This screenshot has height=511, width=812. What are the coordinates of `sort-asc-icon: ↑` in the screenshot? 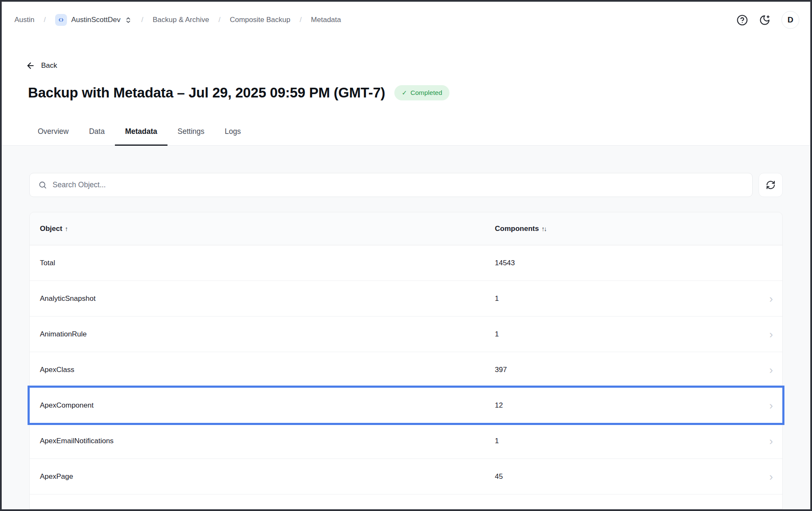 It's located at (66, 229).